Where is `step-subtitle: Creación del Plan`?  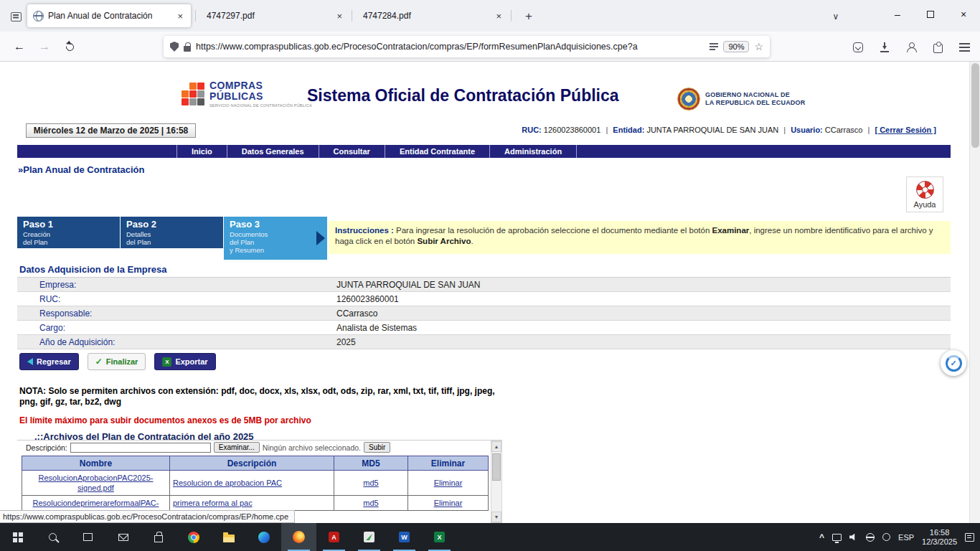
step-subtitle: Creación del Plan is located at coordinates (69, 238).